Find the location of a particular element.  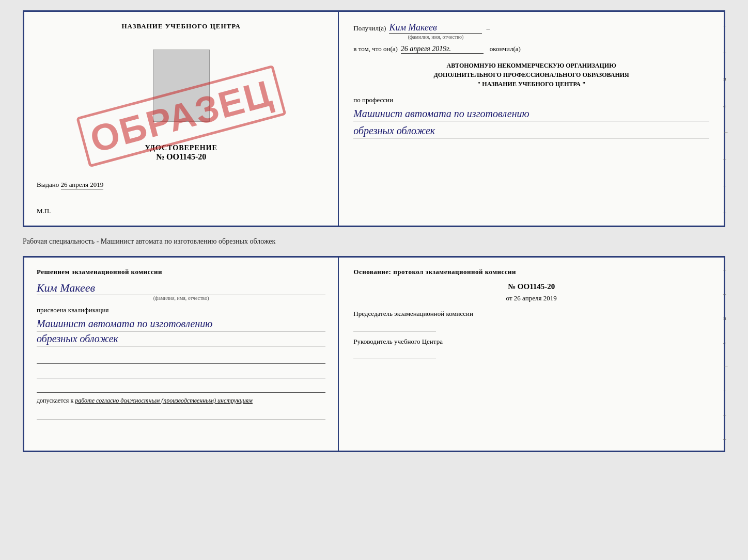

bottom-name-value: Ким Макеев is located at coordinates (181, 288).